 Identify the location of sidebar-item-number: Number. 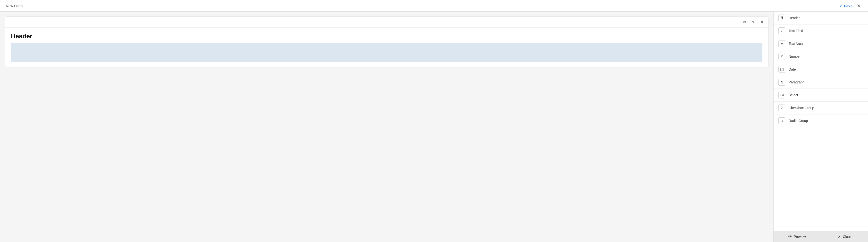
(821, 57).